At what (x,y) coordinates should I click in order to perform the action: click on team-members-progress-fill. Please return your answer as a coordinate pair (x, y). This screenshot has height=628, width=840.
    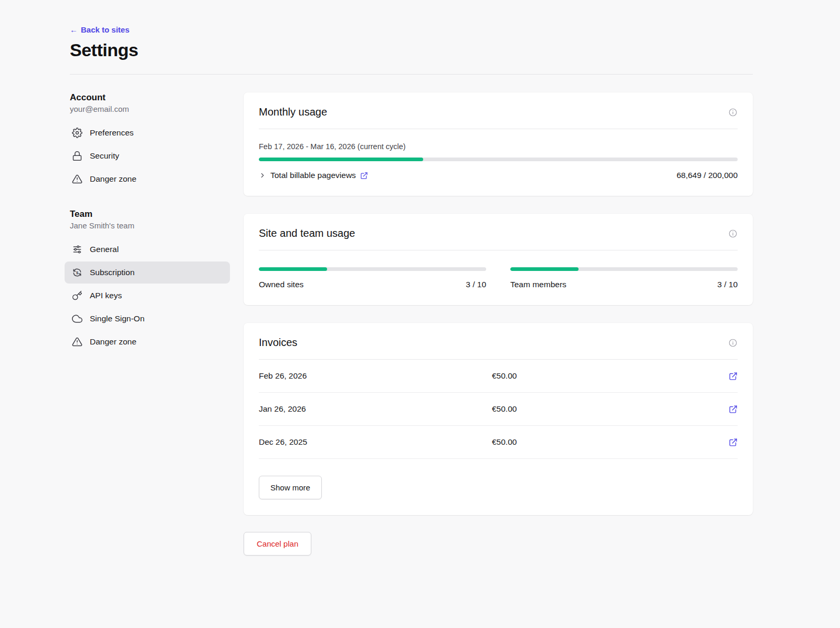
    Looking at the image, I should click on (544, 269).